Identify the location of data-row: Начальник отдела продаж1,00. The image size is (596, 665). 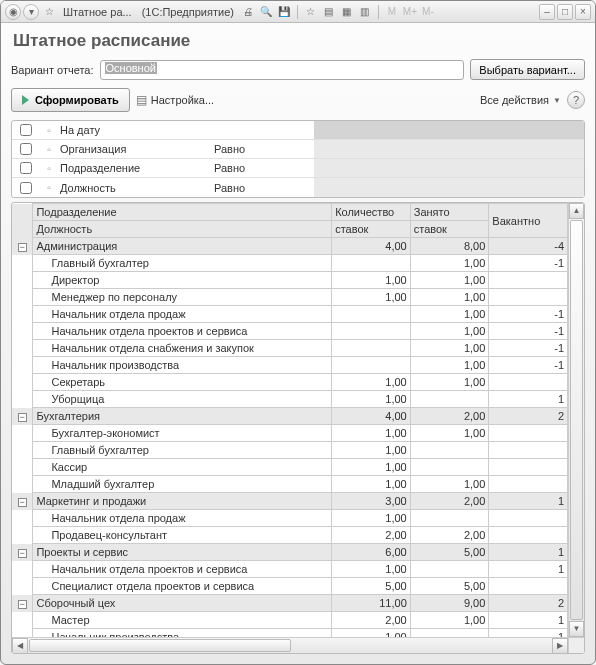
(290, 518).